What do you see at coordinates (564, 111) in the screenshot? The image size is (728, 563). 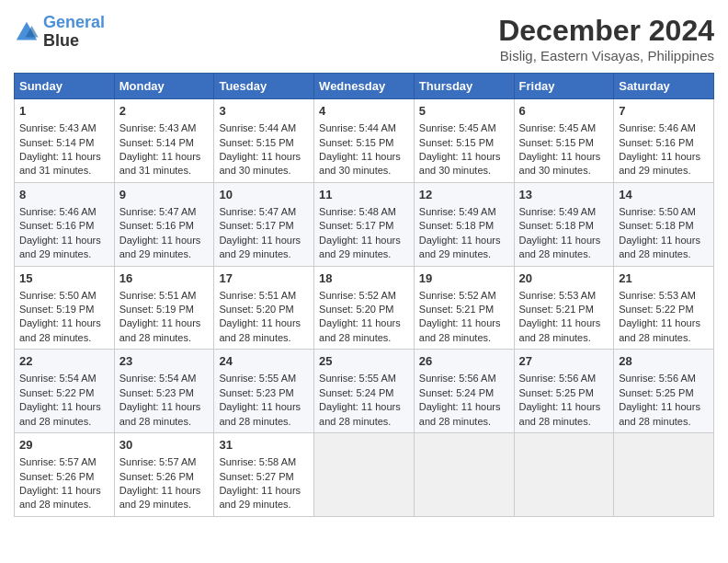 I see `day-number: 6` at bounding box center [564, 111].